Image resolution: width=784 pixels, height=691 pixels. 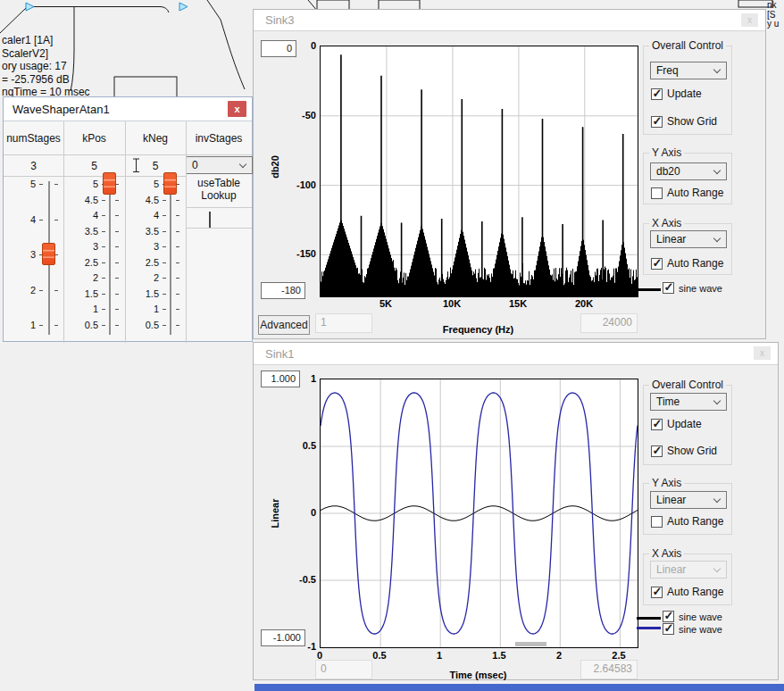 What do you see at coordinates (238, 109) in the screenshot?
I see `close-button: x` at bounding box center [238, 109].